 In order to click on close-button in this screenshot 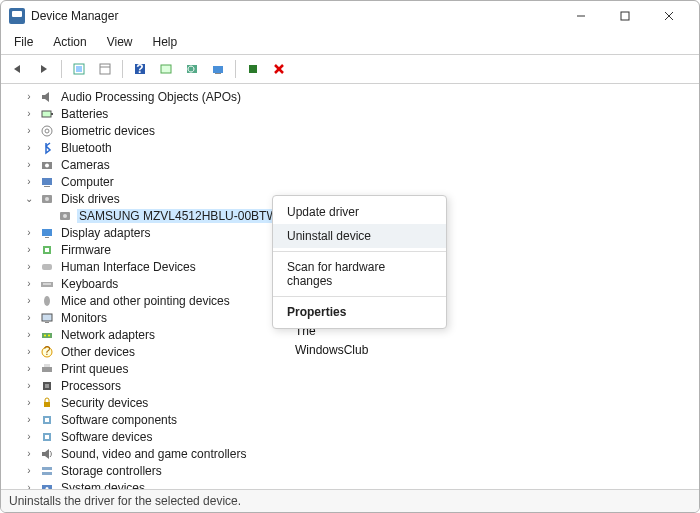, I will do `click(669, 16)`.